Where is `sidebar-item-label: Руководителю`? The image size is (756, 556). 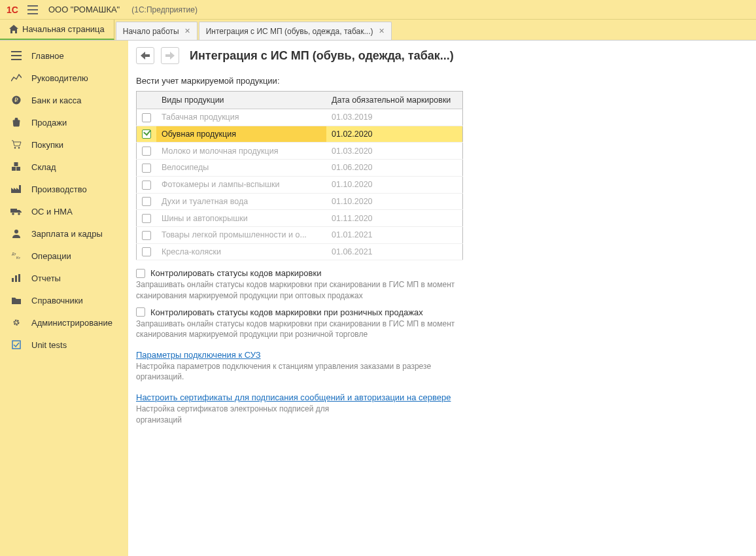 sidebar-item-label: Руководителю is located at coordinates (60, 78).